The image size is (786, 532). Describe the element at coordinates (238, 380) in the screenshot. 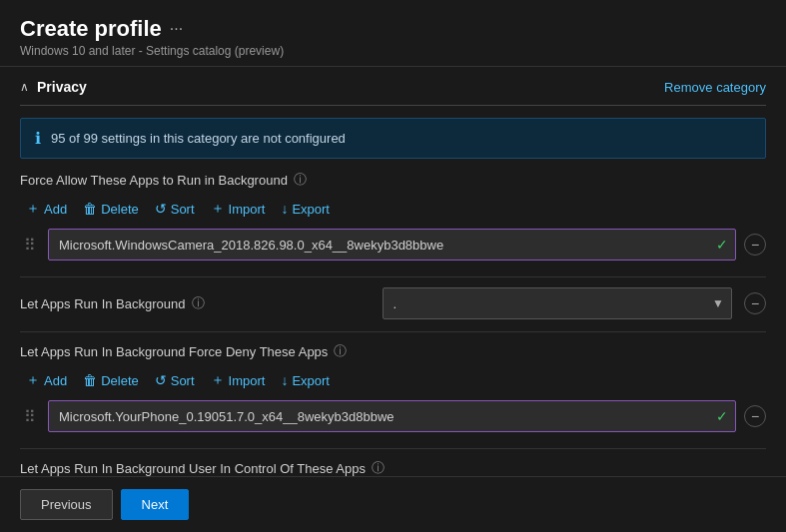

I see `force-deny-import-button: ＋ Import` at that location.